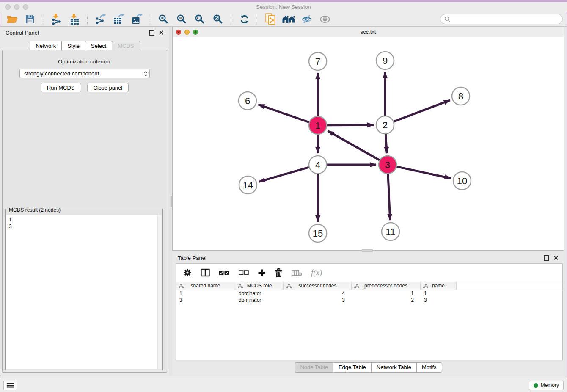 The height and width of the screenshot is (392, 567). Describe the element at coordinates (182, 19) in the screenshot. I see `zoom-out-icon` at that location.